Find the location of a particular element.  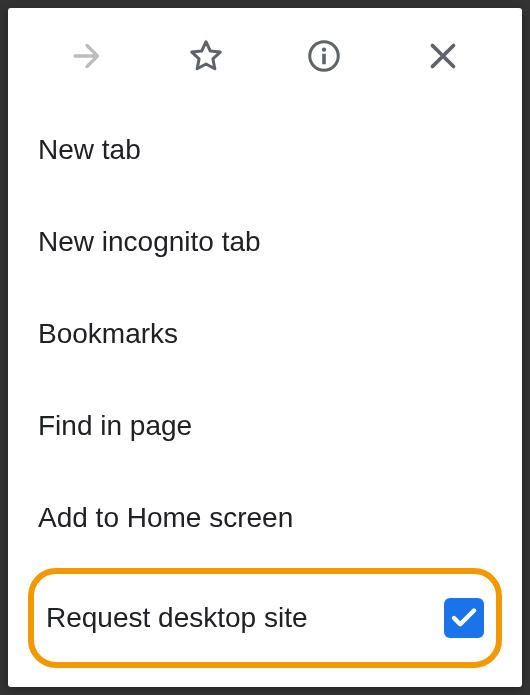

menu-item-label: New incognito tab is located at coordinates (150, 242).